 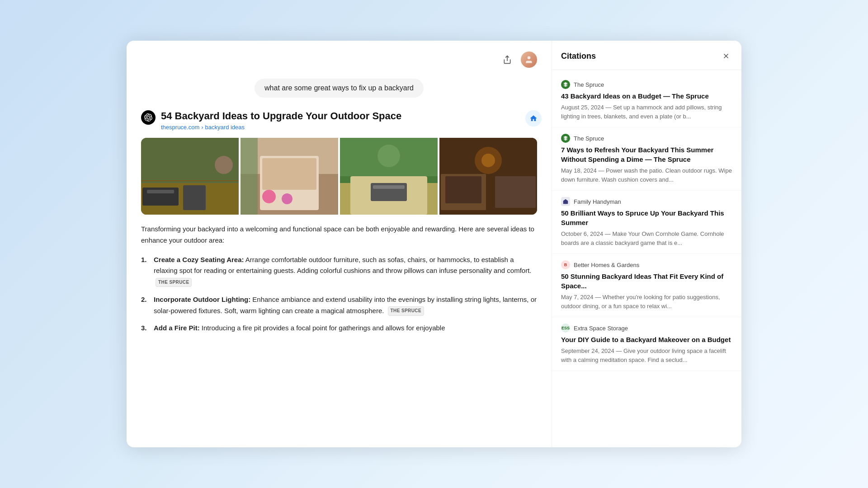 What do you see at coordinates (146, 305) in the screenshot?
I see `list-num-2: 2.` at bounding box center [146, 305].